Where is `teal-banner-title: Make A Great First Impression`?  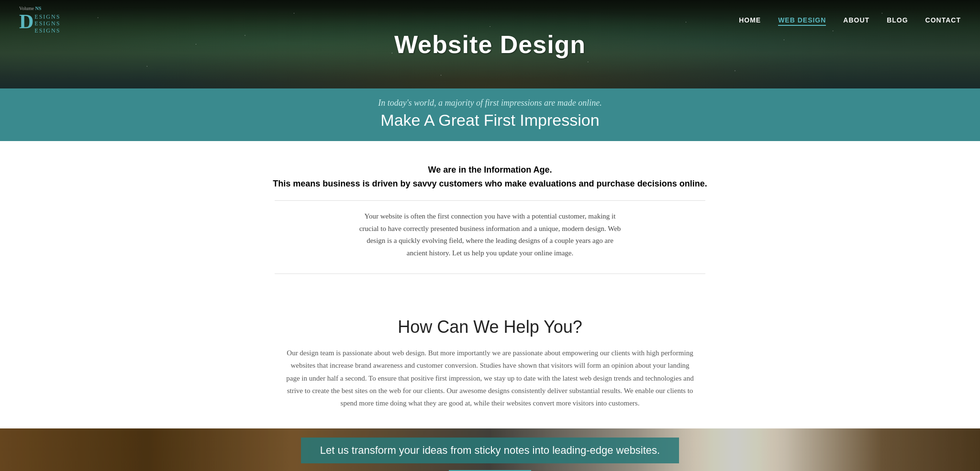 teal-banner-title: Make A Great First Impression is located at coordinates (490, 120).